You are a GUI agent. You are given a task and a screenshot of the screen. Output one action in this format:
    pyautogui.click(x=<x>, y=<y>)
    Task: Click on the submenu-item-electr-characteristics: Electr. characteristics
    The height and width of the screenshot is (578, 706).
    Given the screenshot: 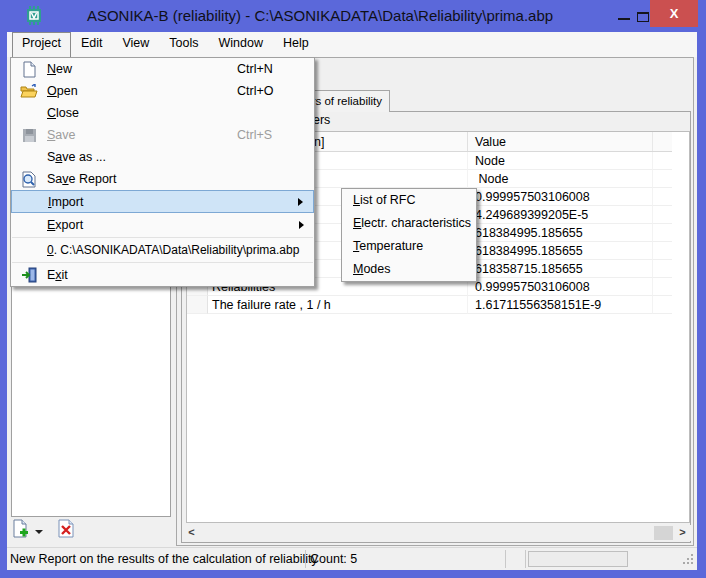 What is the action you would take?
    pyautogui.click(x=409, y=224)
    